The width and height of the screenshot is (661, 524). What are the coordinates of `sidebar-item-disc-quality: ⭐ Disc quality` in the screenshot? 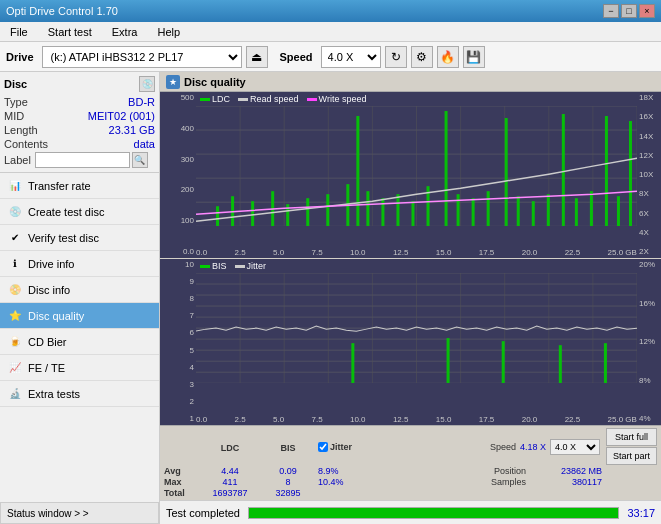 It's located at (80, 316).